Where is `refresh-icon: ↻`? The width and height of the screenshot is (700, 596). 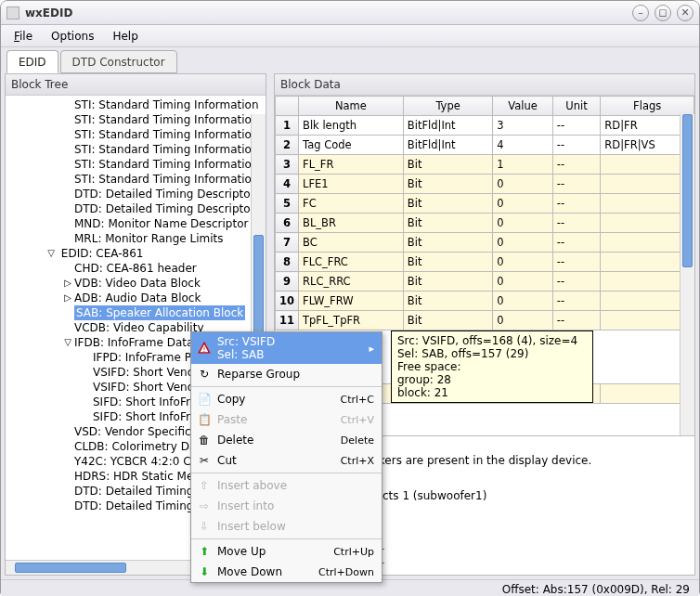
refresh-icon: ↻ is located at coordinates (204, 374).